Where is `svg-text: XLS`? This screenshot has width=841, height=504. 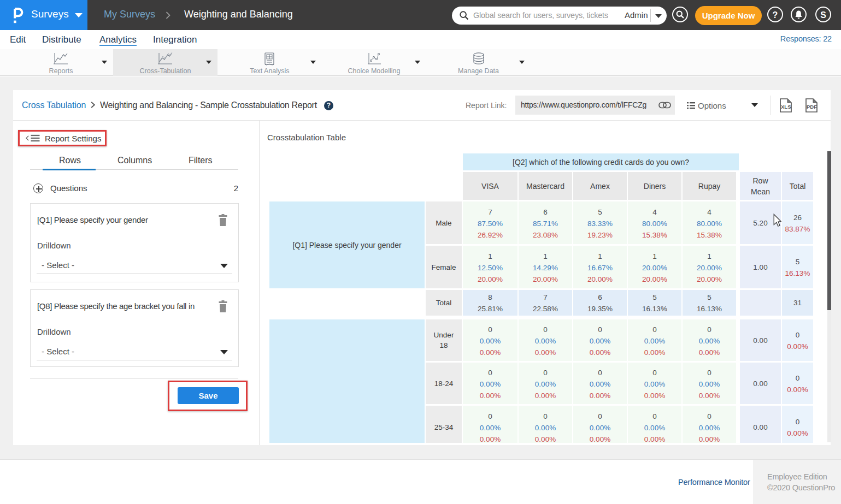 svg-text: XLS is located at coordinates (786, 107).